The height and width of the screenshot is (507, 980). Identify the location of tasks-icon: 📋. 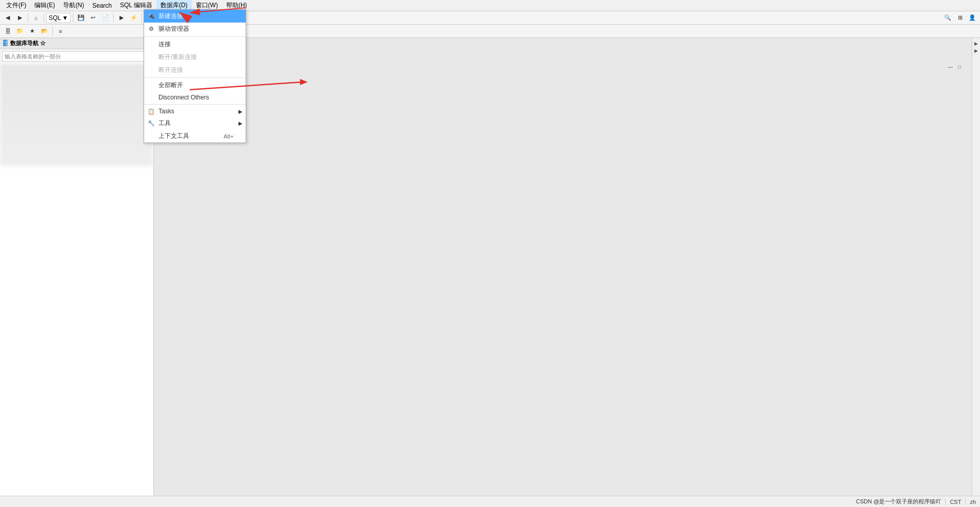
(151, 111).